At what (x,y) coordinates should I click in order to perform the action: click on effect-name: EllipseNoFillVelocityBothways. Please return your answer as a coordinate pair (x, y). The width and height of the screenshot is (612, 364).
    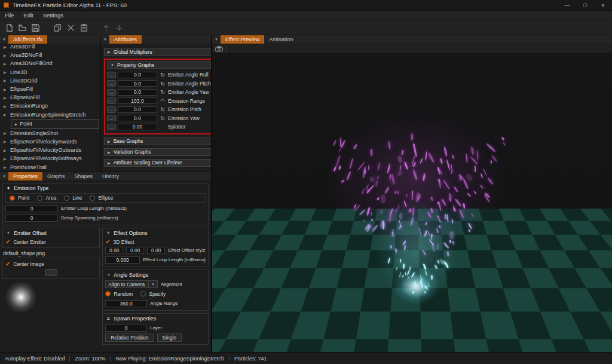
    Looking at the image, I should click on (46, 158).